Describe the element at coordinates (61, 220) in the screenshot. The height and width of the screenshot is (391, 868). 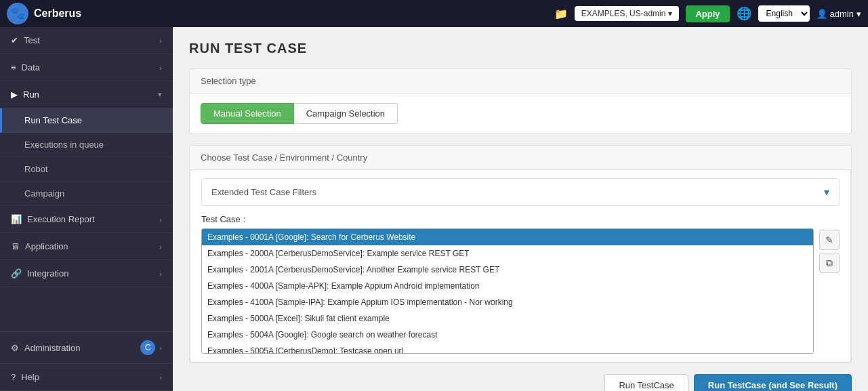
I see `exec-report-label: Execution Report` at that location.